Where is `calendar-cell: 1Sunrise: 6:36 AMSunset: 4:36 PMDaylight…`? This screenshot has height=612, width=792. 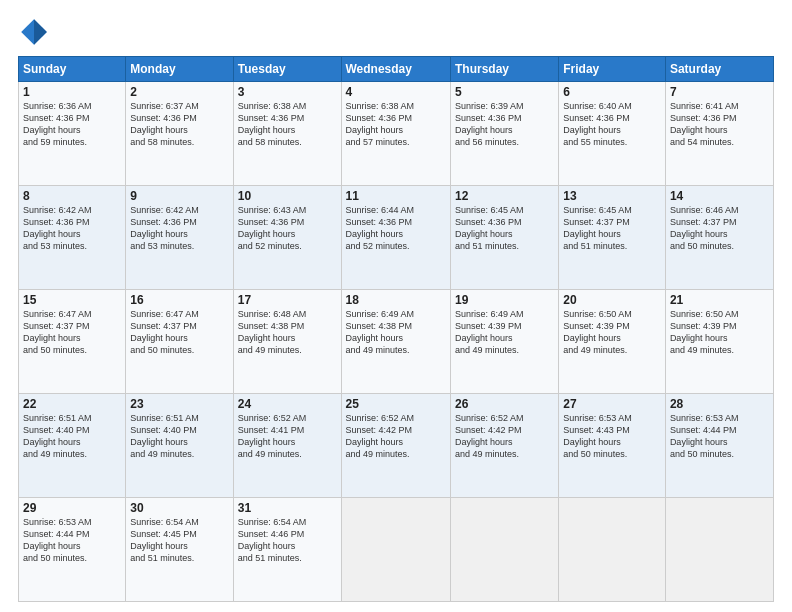
calendar-cell: 1Sunrise: 6:36 AMSunset: 4:36 PMDaylight… is located at coordinates (72, 134).